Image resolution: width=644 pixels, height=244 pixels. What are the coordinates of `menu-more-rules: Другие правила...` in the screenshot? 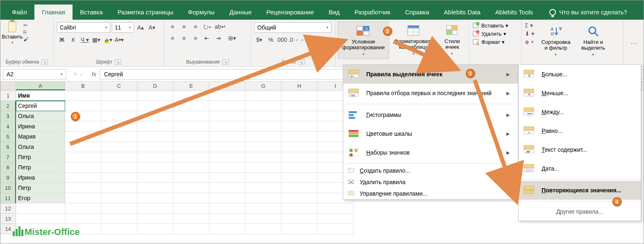 It's located at (580, 212).